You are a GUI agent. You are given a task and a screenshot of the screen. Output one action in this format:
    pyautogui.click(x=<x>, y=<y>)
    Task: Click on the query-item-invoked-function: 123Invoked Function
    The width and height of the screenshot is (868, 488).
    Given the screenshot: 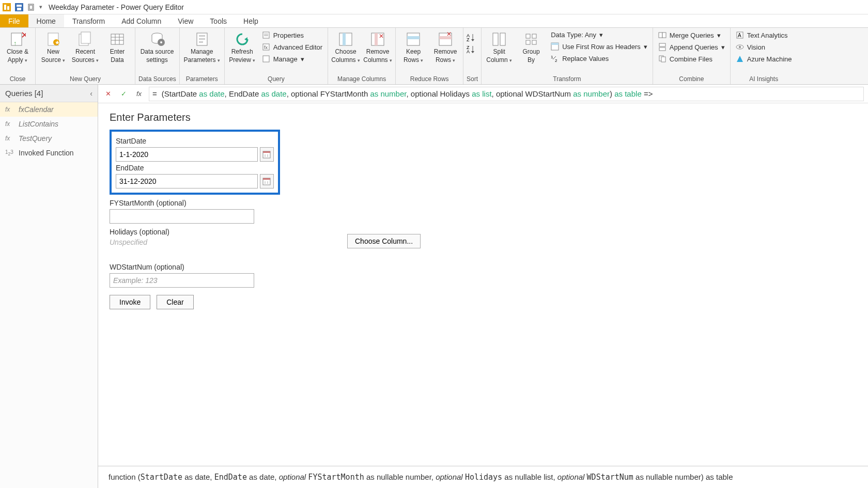 What is the action you would take?
    pyautogui.click(x=49, y=153)
    